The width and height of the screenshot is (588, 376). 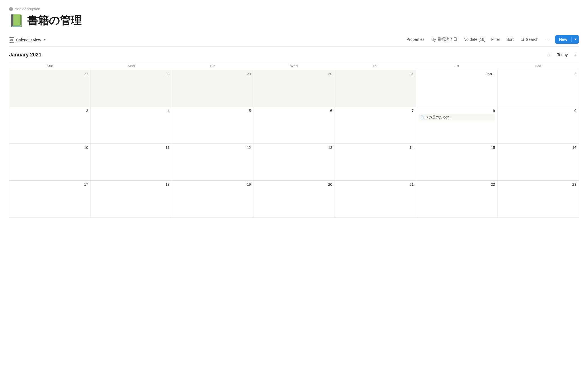 What do you see at coordinates (575, 39) in the screenshot?
I see `new-dropdown-button` at bounding box center [575, 39].